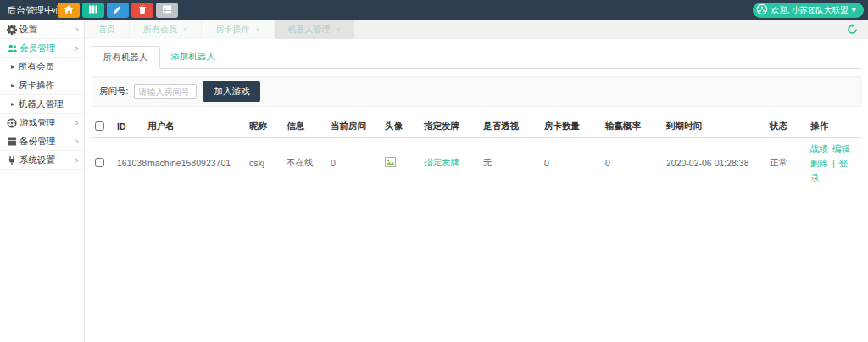 The width and height of the screenshot is (868, 342). I want to click on tab-label: 机器人管理, so click(309, 30).